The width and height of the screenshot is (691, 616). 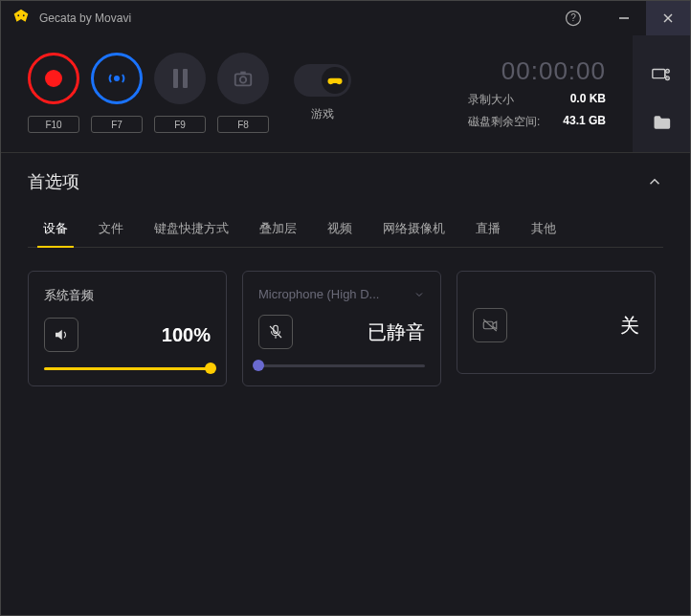 I want to click on record-button, so click(x=54, y=78).